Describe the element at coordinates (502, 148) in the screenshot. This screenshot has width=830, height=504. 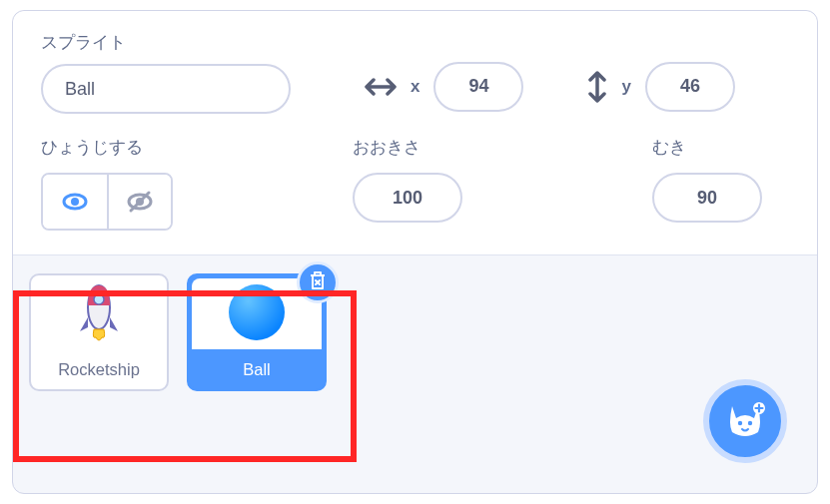
I see `size-label: おおきさ` at that location.